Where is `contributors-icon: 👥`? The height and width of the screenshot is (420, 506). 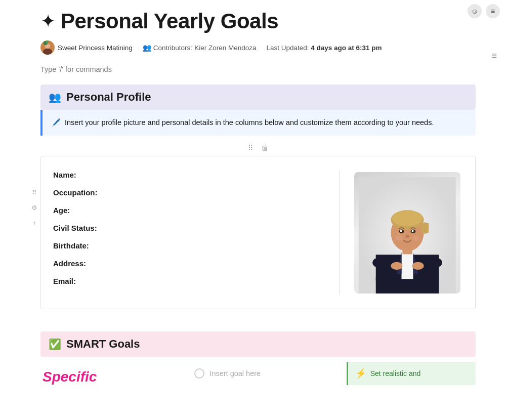 contributors-icon: 👥 is located at coordinates (147, 48).